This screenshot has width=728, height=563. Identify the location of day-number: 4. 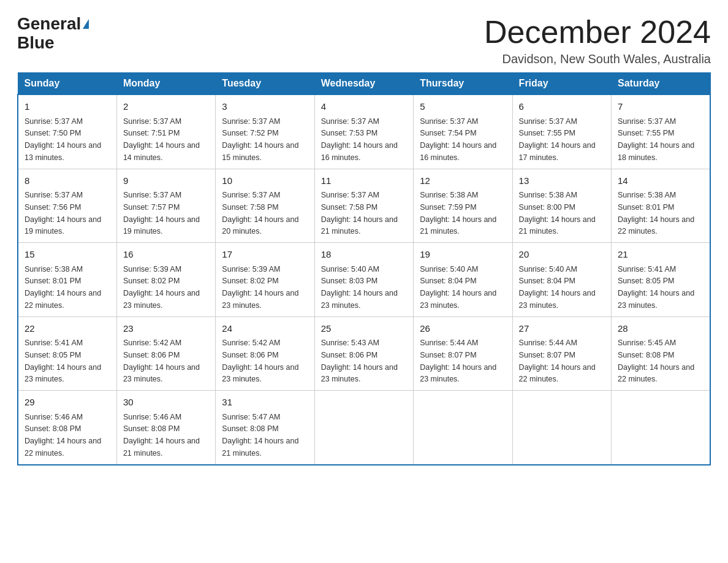
(364, 107).